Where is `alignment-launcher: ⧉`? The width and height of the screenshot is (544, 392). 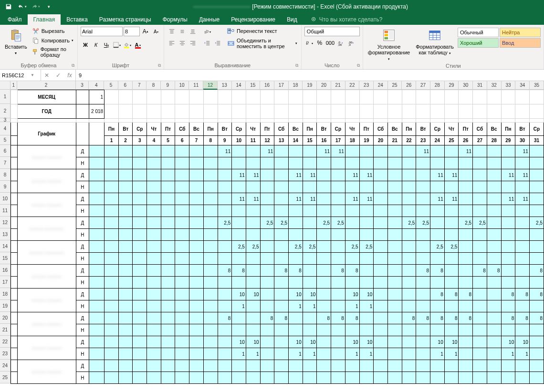
alignment-launcher: ⧉ is located at coordinates (297, 66).